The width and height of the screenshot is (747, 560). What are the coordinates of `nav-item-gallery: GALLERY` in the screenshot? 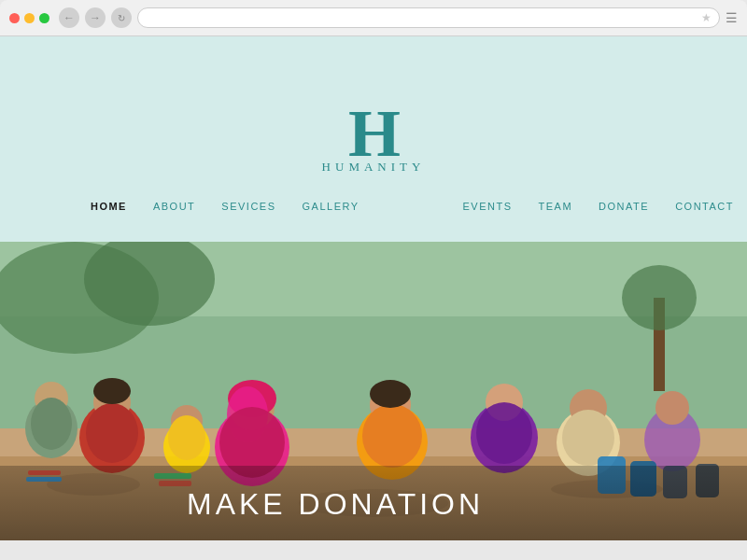 It's located at (331, 206).